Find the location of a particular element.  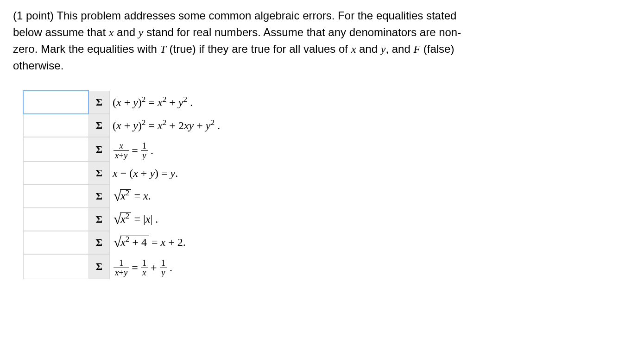

question-row: Σx − (x + y) = y. is located at coordinates (123, 173).